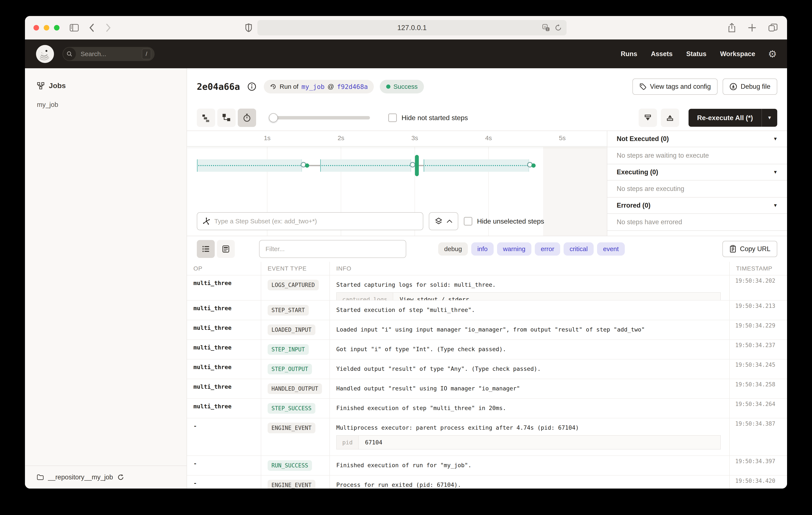 The height and width of the screenshot is (515, 812). What do you see at coordinates (487, 408) in the screenshot?
I see `table-row: multi_three STEP_SUCCESS Finished execut…` at bounding box center [487, 408].